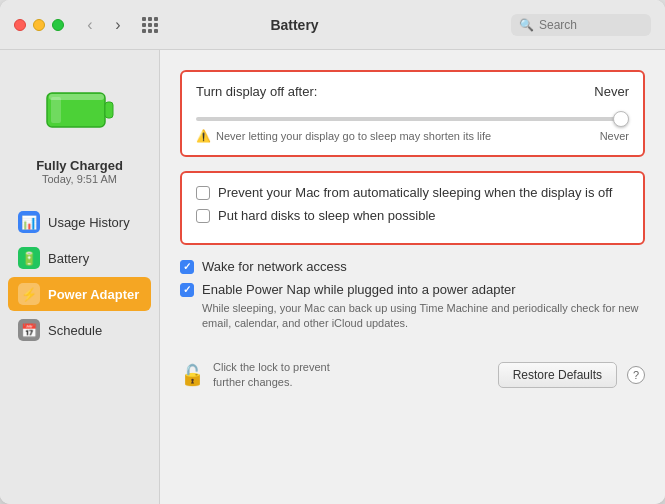 The height and width of the screenshot is (504, 665). I want to click on lock-section: 🔓 Click the lock to prevent further chan…, so click(255, 376).